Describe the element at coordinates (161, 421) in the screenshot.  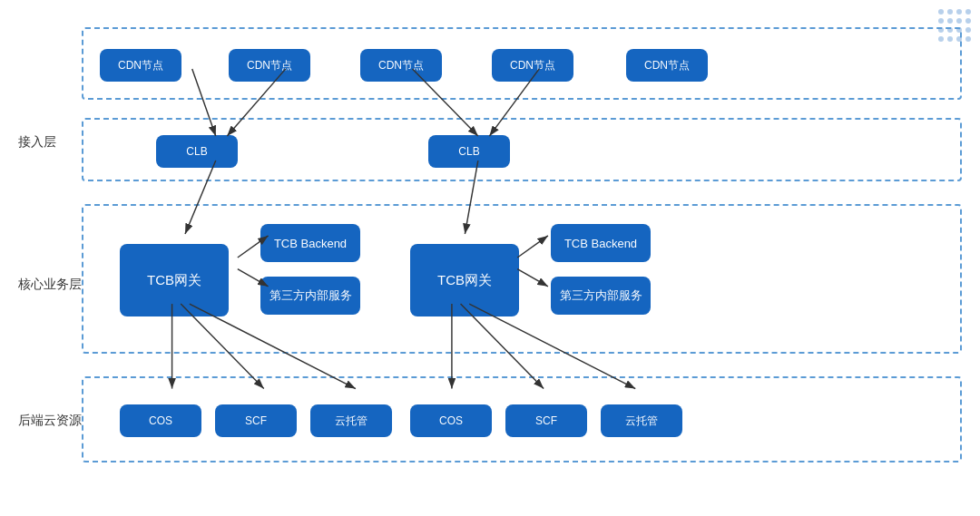
I see `cos-left-node: COS` at that location.